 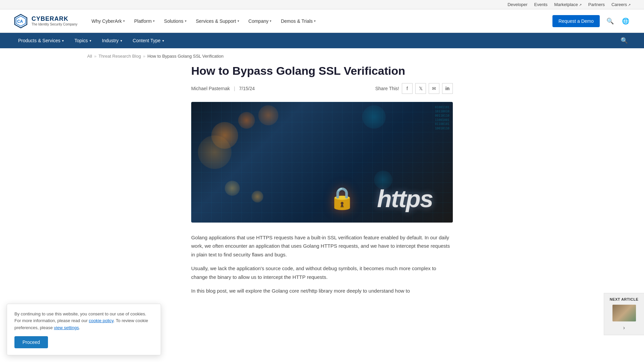 I want to click on share-area: Share This! f 𝕏 ✉ in, so click(x=414, y=88).